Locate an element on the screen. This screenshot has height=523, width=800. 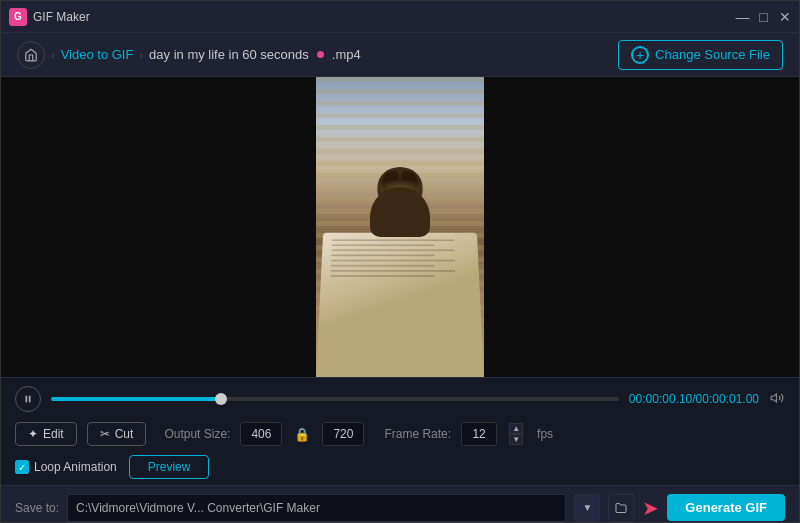
breadcrumb: › Video to GIF › day in my life in 60 se… is located at coordinates (189, 55).